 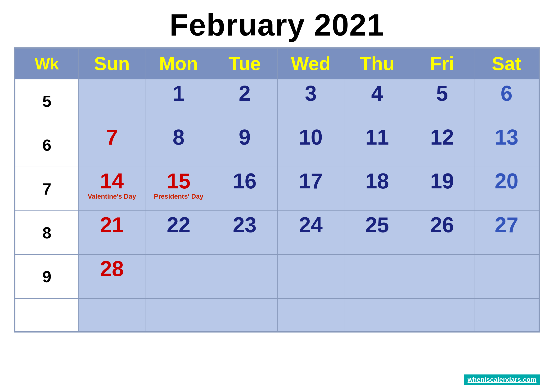 What do you see at coordinates (245, 64) in the screenshot?
I see `tue-header: Tue` at bounding box center [245, 64].